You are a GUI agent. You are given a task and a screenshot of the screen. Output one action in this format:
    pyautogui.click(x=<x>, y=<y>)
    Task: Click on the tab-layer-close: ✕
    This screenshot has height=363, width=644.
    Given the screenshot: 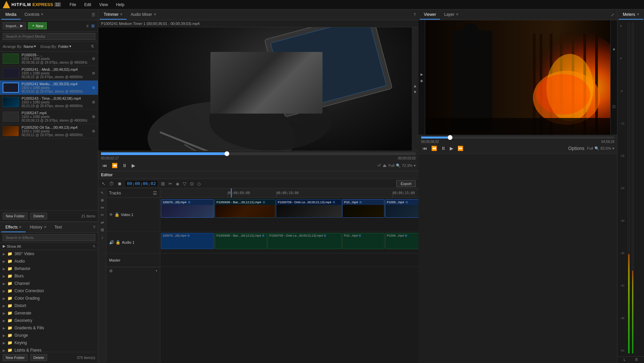 What is the action you would take?
    pyautogui.click(x=457, y=14)
    